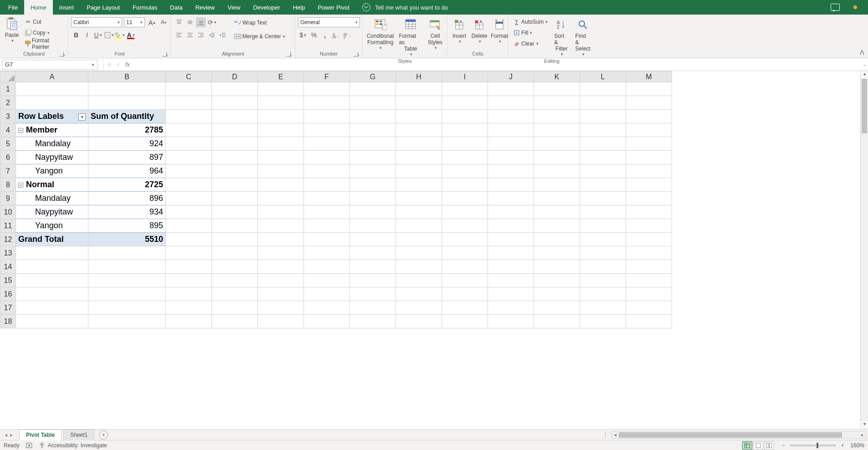  What do you see at coordinates (649, 103) in the screenshot?
I see `cell-M2` at bounding box center [649, 103].